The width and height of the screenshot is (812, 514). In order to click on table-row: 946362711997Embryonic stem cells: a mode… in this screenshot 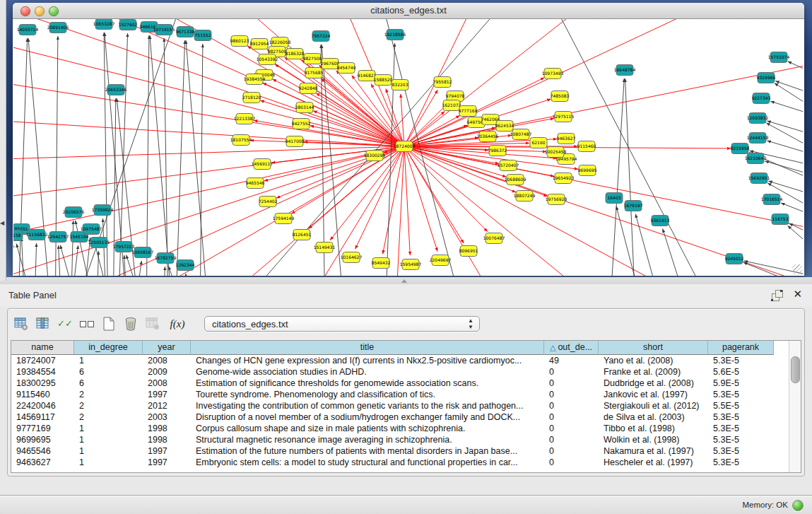, I will do `click(400, 462)`.